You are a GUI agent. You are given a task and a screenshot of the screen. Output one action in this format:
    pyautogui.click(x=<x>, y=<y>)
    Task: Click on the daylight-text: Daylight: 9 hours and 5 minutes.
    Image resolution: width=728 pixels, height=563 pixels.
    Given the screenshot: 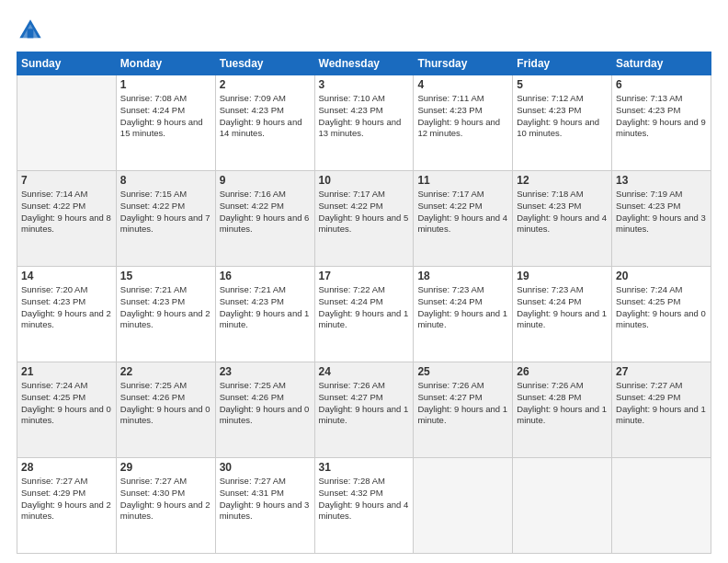 What is the action you would take?
    pyautogui.click(x=364, y=224)
    